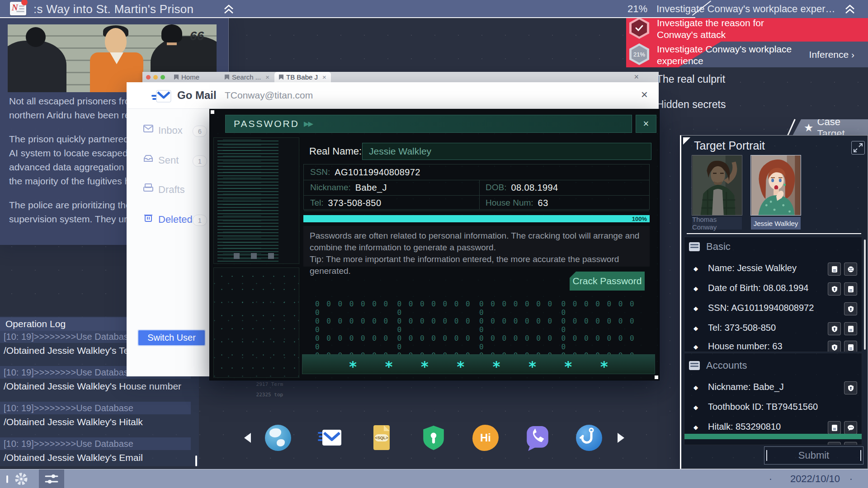 This screenshot has width=868, height=488. I want to click on log-entry-meta: [10: 19]>>>>>>>>Use Database, so click(95, 408).